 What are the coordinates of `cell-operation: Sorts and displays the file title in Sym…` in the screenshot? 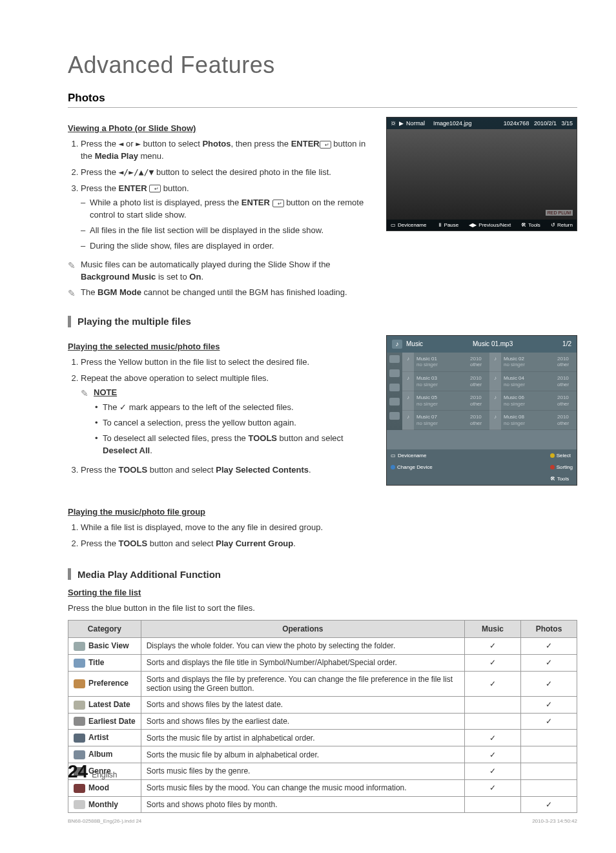 It's located at (302, 663).